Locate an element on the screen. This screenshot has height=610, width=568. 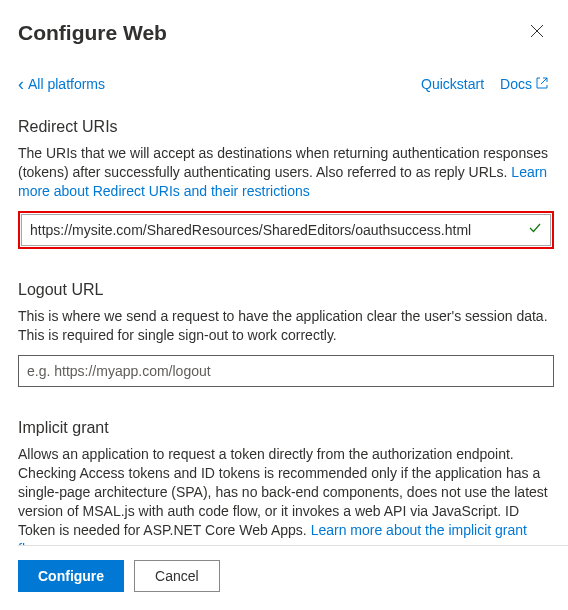
external-link-icon is located at coordinates (542, 84).